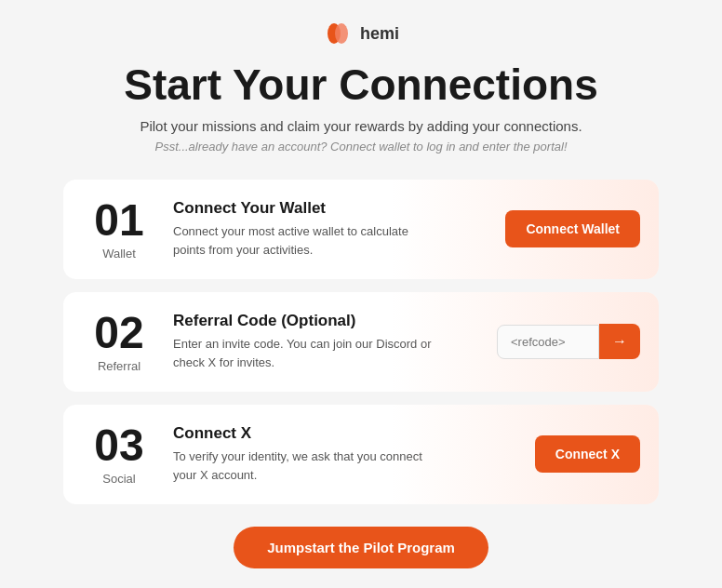 The height and width of the screenshot is (588, 722). What do you see at coordinates (548, 342) in the screenshot?
I see `referral-code-input` at bounding box center [548, 342].